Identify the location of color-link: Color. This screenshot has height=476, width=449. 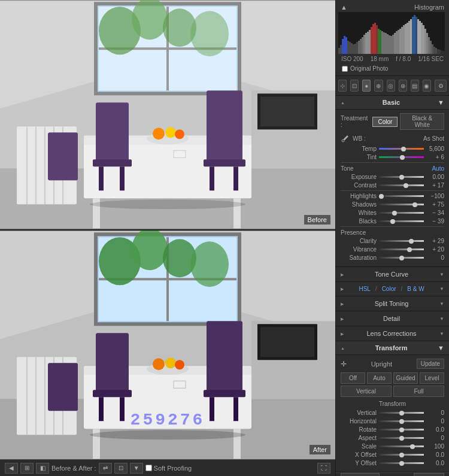
(389, 289).